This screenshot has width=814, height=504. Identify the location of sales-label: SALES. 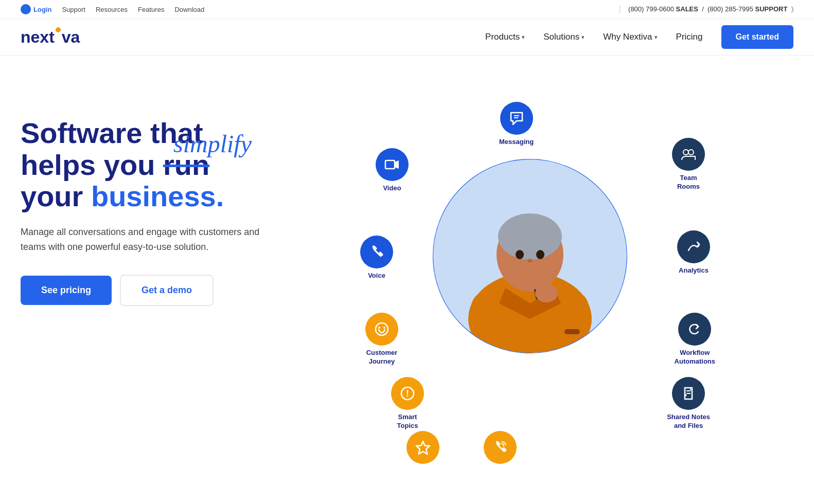
(687, 9).